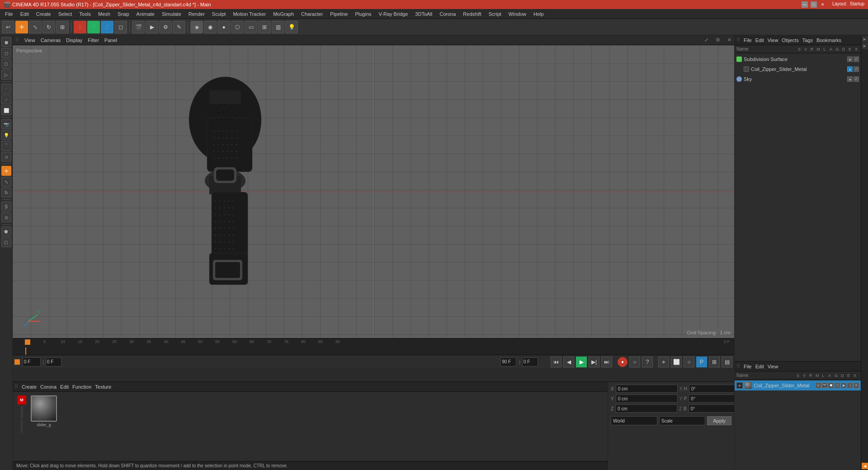 The image size is (868, 470). I want to click on select-all-button: S, so click(6, 207).